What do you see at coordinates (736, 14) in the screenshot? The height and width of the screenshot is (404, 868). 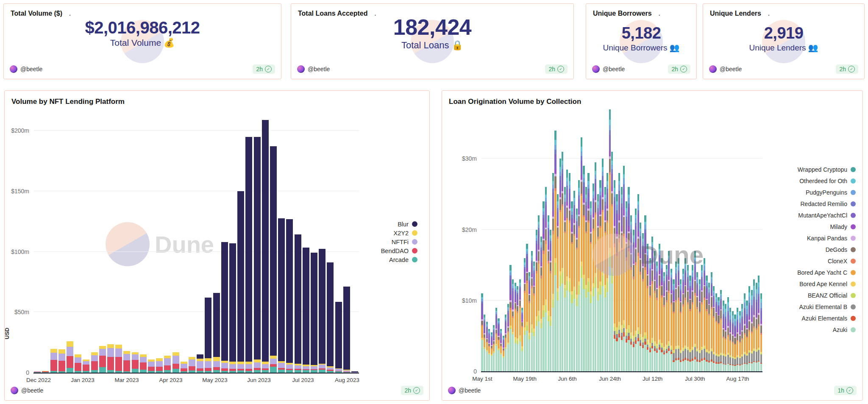 I see `kpi-title: Unique Lenders` at bounding box center [736, 14].